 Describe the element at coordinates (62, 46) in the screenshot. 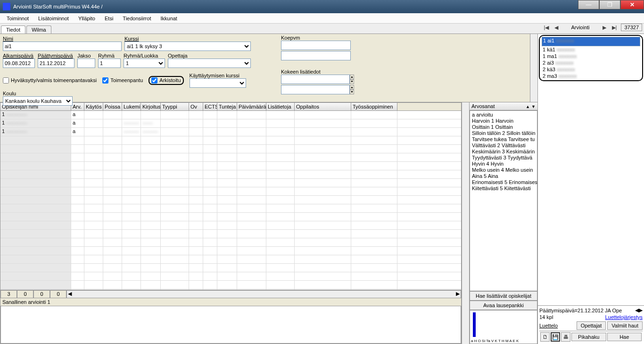

I see `nimi-input` at that location.